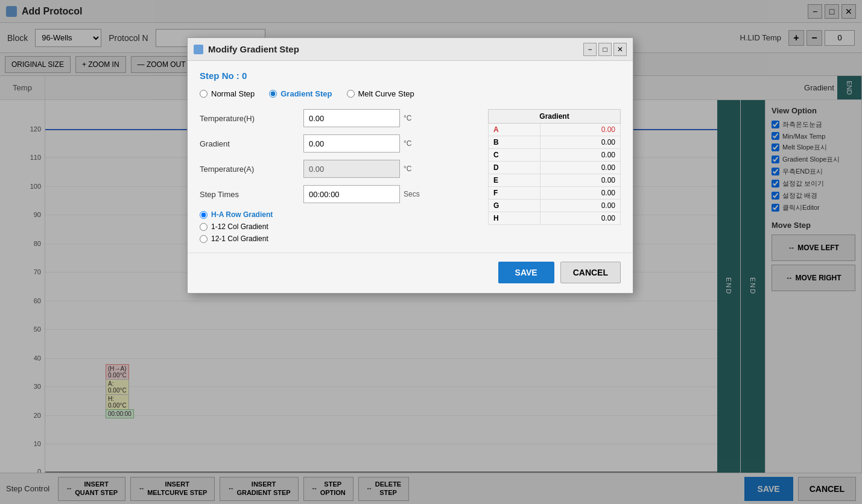  What do you see at coordinates (338, 143) in the screenshot?
I see `gradient-row: Gradient °C` at bounding box center [338, 143].